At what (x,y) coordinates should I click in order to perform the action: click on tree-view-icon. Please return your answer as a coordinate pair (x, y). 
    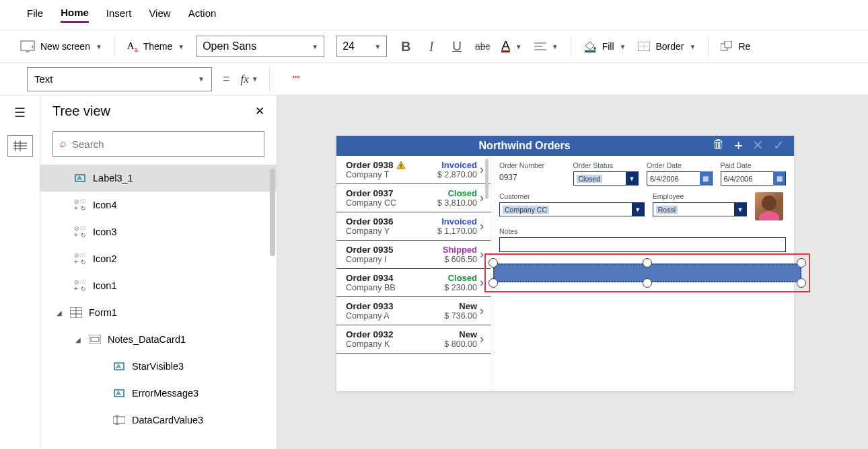
    Looking at the image, I should click on (20, 146).